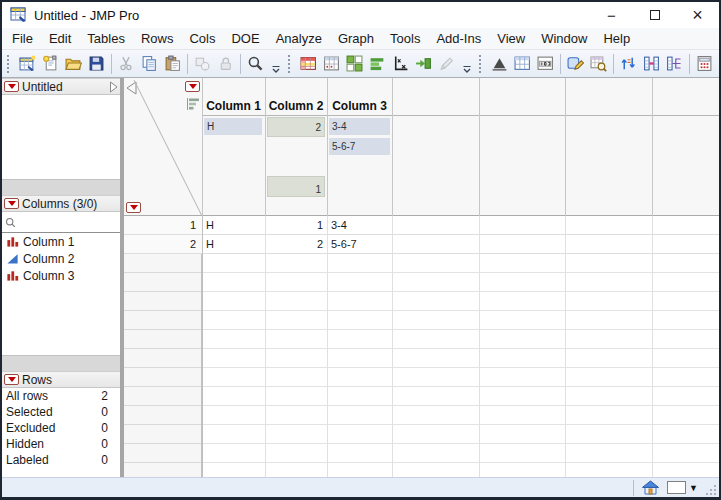 The height and width of the screenshot is (500, 721). I want to click on window-controls: − ×, so click(654, 15).